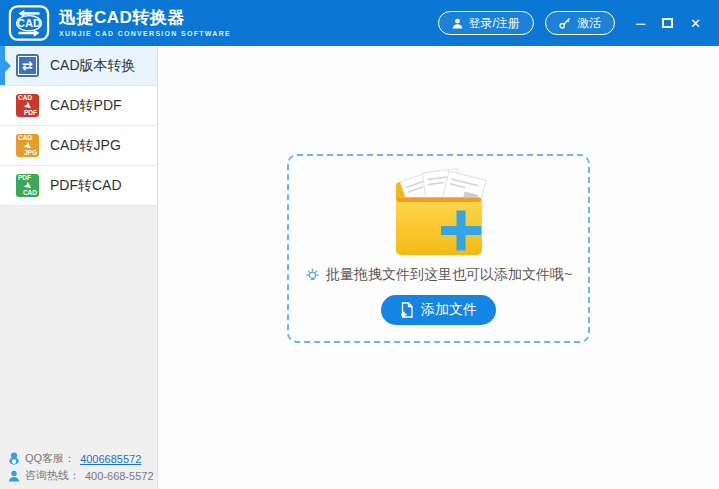 This screenshot has height=489, width=719. I want to click on qq-label: QQ客服：, so click(50, 458).